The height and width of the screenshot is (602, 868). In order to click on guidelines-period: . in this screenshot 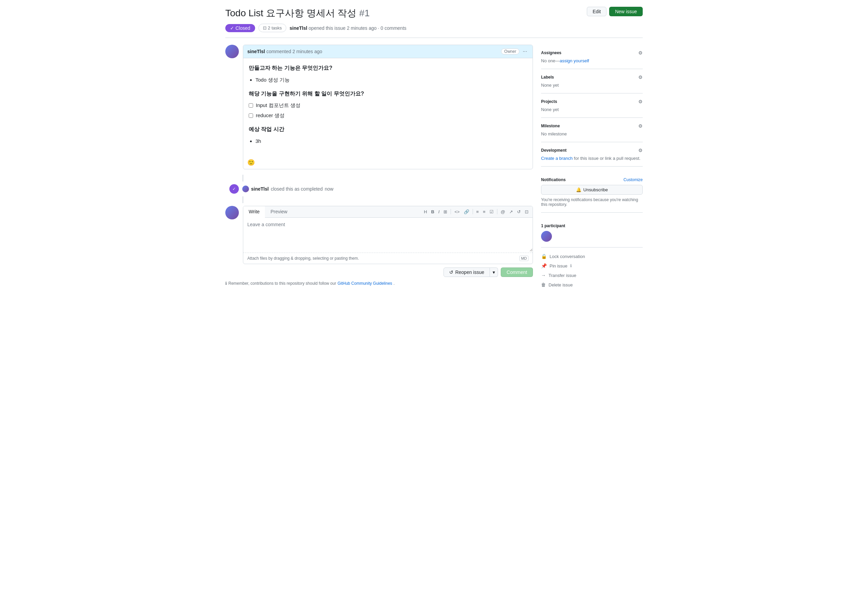, I will do `click(394, 284)`.